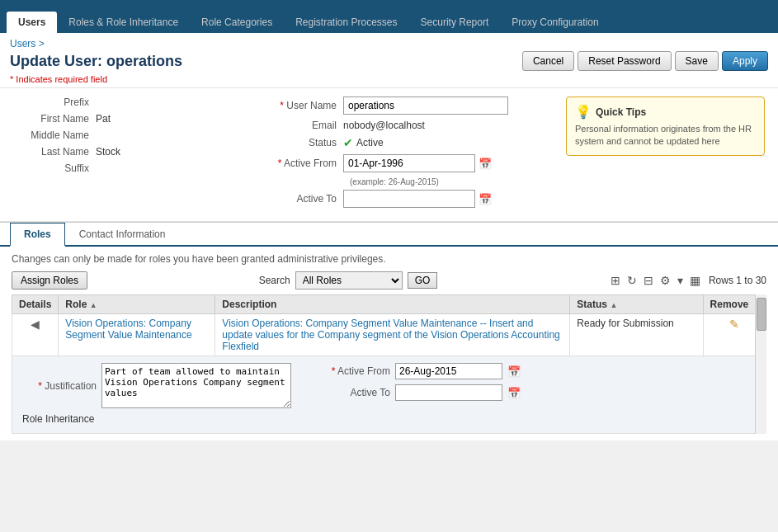 The image size is (778, 532). What do you see at coordinates (54, 152) in the screenshot?
I see `last-name-label: Last Name` at bounding box center [54, 152].